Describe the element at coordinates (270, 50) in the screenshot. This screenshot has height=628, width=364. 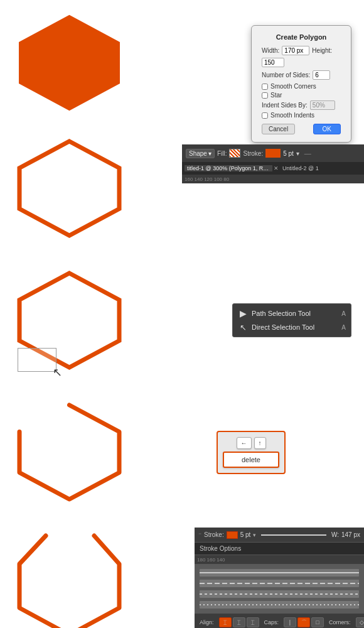
I see `width-label: Width:` at that location.